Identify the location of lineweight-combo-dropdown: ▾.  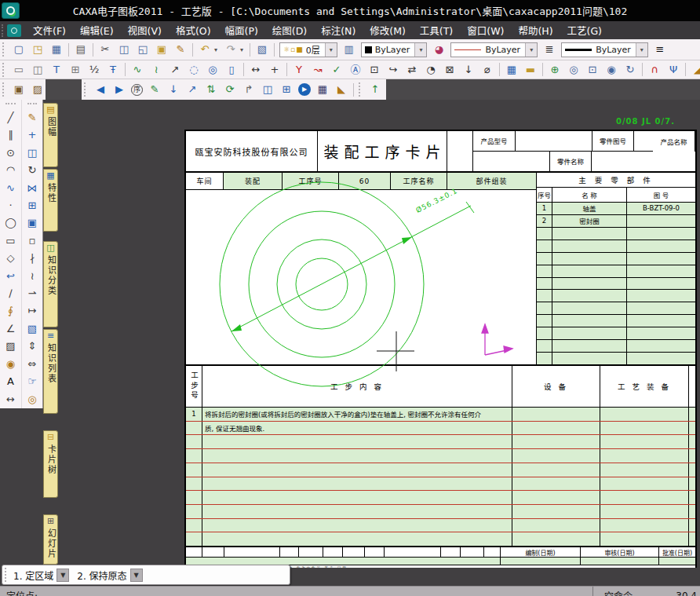
(642, 50).